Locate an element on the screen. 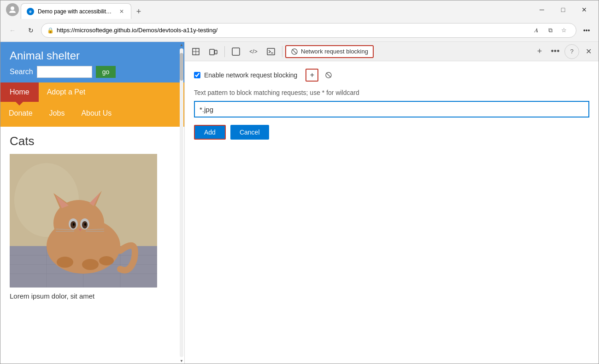 The width and height of the screenshot is (599, 364). lock-icon: 🔒 is located at coordinates (51, 30).